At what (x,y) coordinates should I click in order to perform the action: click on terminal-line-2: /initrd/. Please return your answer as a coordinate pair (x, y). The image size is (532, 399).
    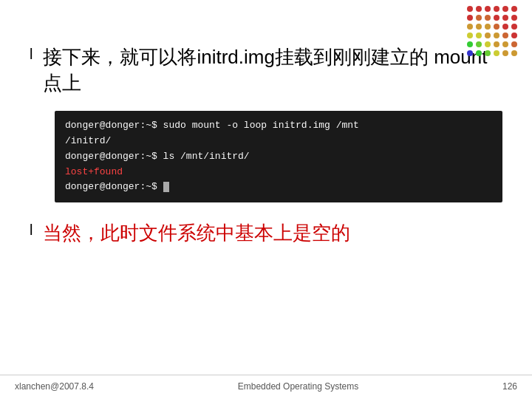
    Looking at the image, I should click on (279, 142).